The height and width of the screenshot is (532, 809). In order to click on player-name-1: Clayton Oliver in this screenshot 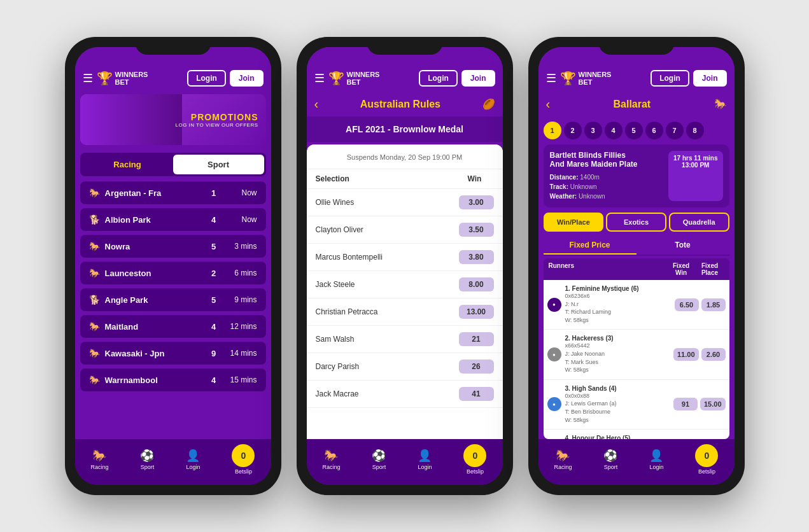, I will do `click(387, 230)`.